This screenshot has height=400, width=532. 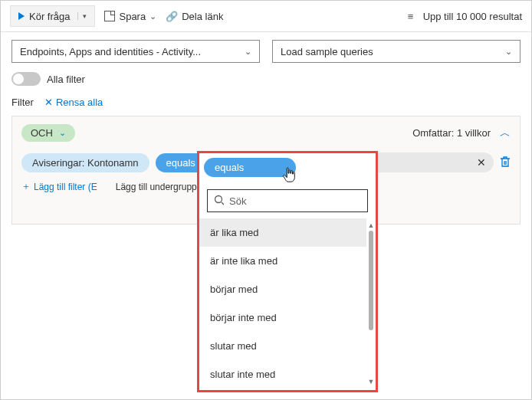 I want to click on filter-label: Filter, so click(x=23, y=103).